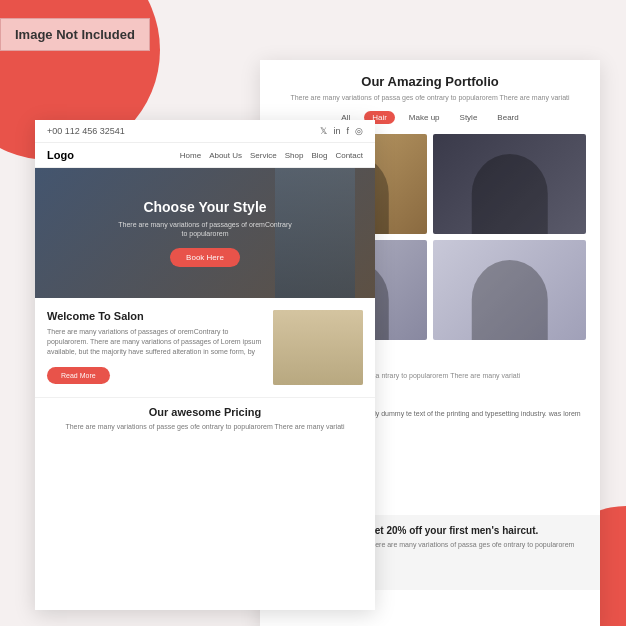  What do you see at coordinates (205, 132) in the screenshot?
I see `topbar: +00 112 456 32541 𝕏 in f ◎` at bounding box center [205, 132].